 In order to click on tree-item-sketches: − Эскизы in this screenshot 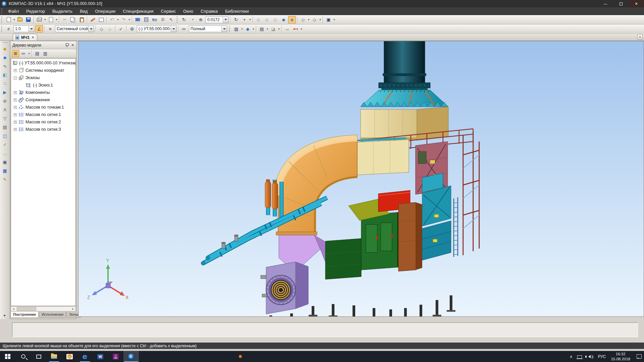, I will do `click(43, 78)`.